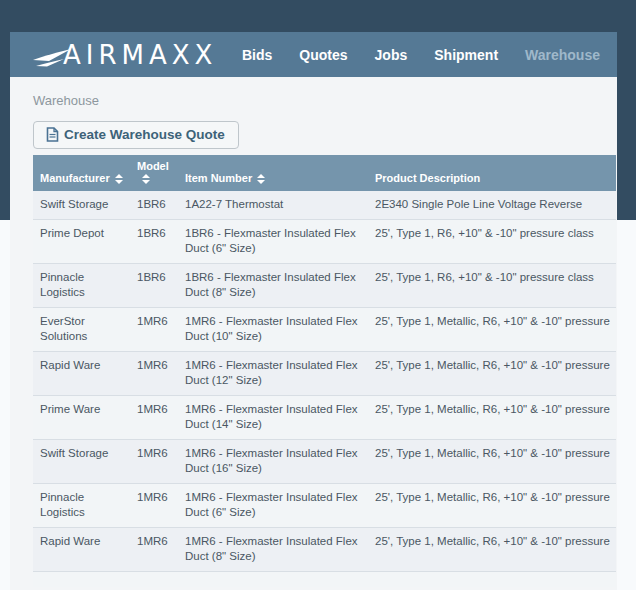  What do you see at coordinates (324, 100) in the screenshot?
I see `page-title: Warehouse` at bounding box center [324, 100].